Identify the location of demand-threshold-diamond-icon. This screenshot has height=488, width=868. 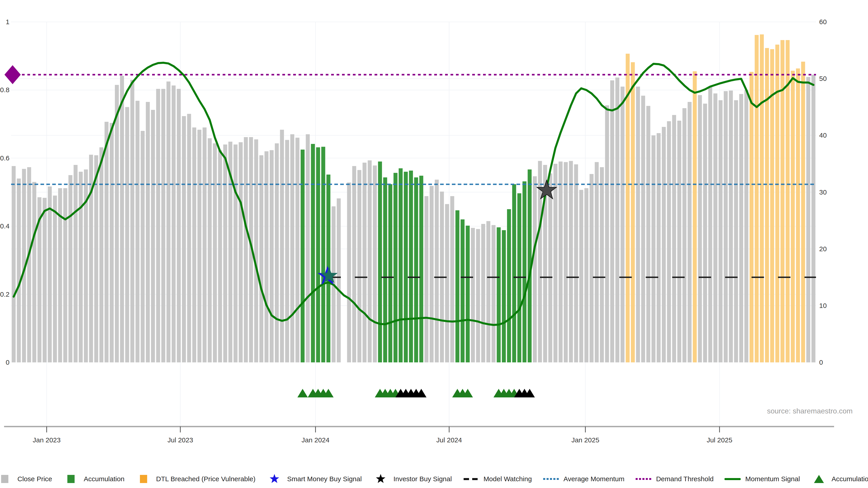
(13, 75).